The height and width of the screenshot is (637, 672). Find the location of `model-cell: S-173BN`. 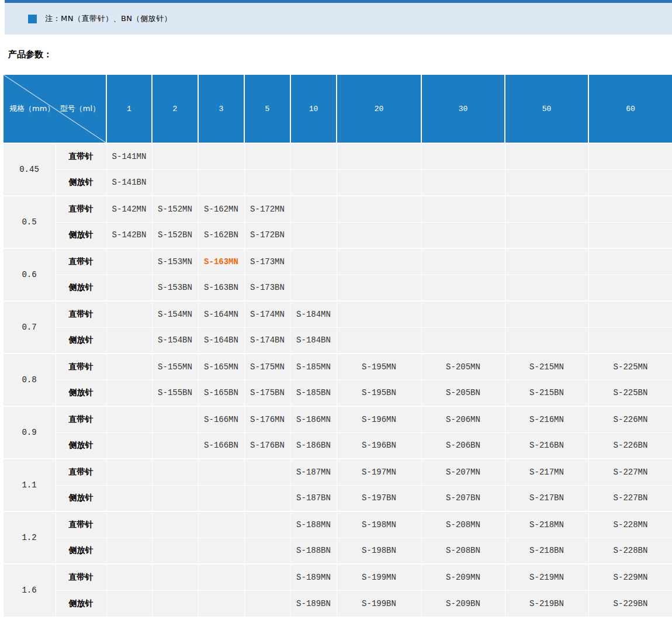

model-cell: S-173BN is located at coordinates (268, 288).